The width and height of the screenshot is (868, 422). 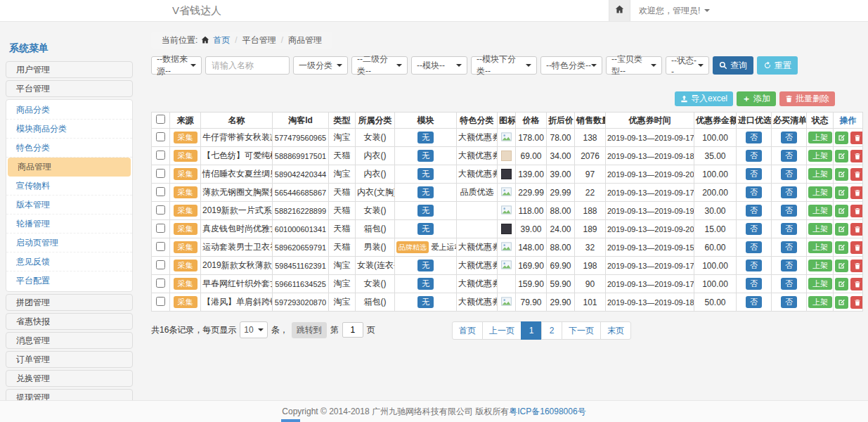 I want to click on per-page-select: 10, so click(x=253, y=330).